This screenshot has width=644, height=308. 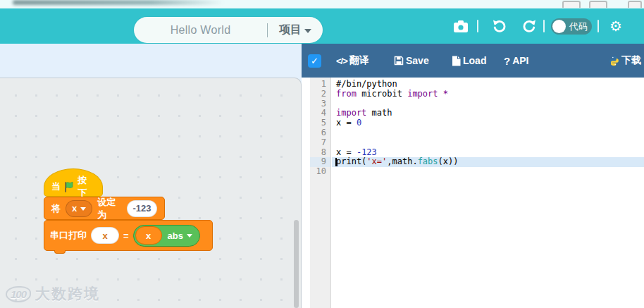 What do you see at coordinates (175, 235) in the screenshot?
I see `function-name: abs` at bounding box center [175, 235].